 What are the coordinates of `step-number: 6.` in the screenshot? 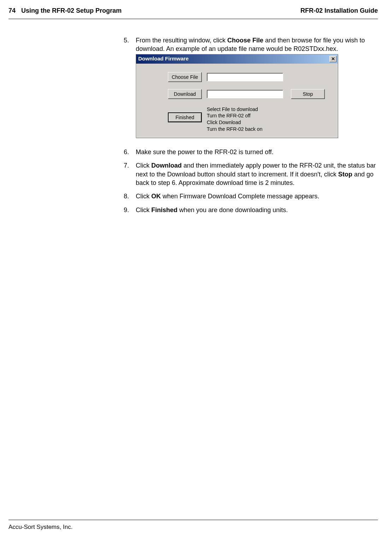 It's located at (130, 152).